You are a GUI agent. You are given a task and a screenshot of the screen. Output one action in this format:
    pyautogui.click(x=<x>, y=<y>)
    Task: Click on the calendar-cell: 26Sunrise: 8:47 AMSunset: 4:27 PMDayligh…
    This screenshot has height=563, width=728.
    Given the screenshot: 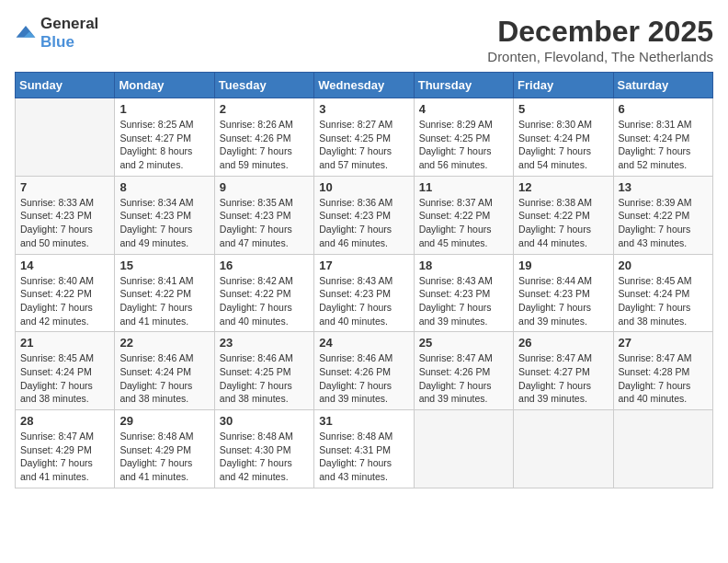 What is the action you would take?
    pyautogui.click(x=563, y=372)
    